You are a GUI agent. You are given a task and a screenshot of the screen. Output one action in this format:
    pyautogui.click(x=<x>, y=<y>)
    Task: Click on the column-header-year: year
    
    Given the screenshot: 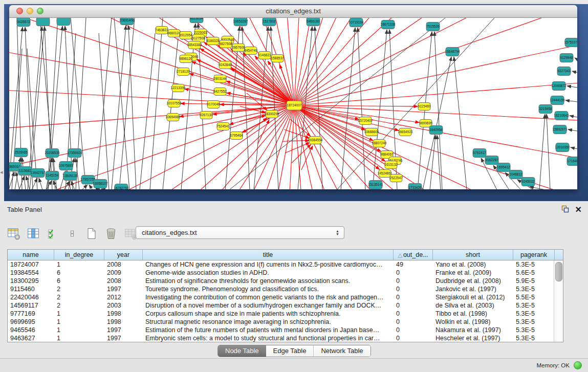 What is the action you would take?
    pyautogui.click(x=124, y=255)
    